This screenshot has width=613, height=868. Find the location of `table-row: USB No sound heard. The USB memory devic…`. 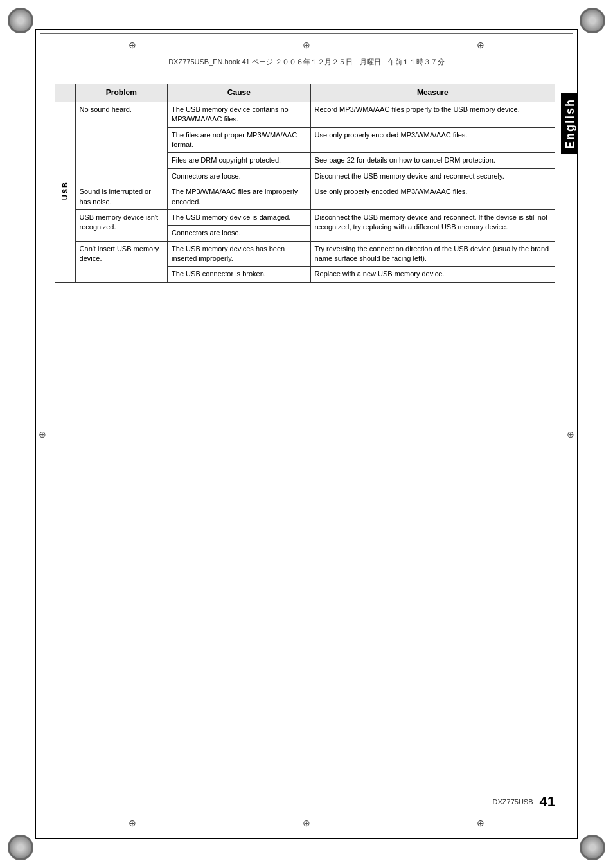

table-row: USB No sound heard. The USB memory devic… is located at coordinates (305, 114).